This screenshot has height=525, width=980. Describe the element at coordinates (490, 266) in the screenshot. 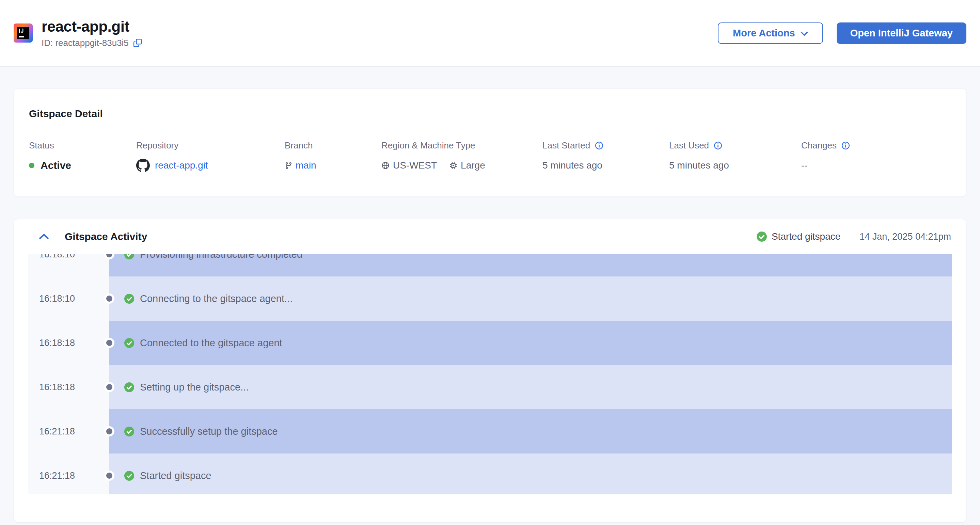

I see `activity-row: 16:18:10 Provisioning infrastructure com…` at that location.